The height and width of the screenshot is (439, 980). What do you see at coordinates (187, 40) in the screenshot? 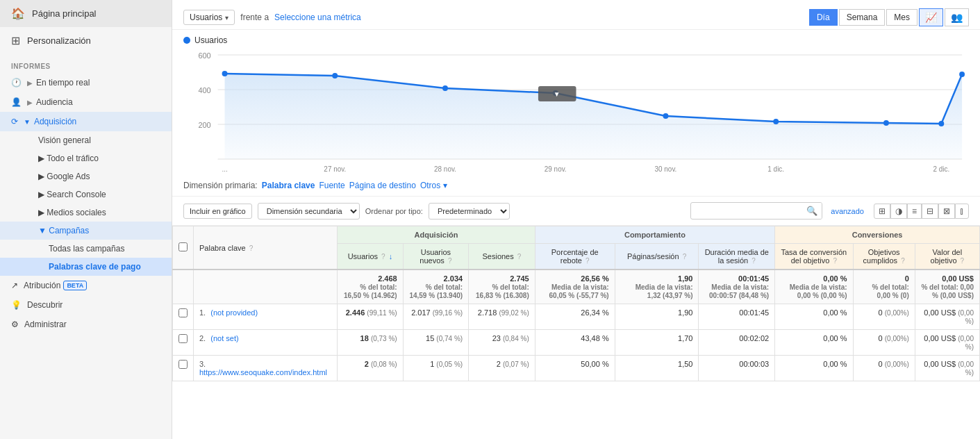
I see `legend-dot` at bounding box center [187, 40].